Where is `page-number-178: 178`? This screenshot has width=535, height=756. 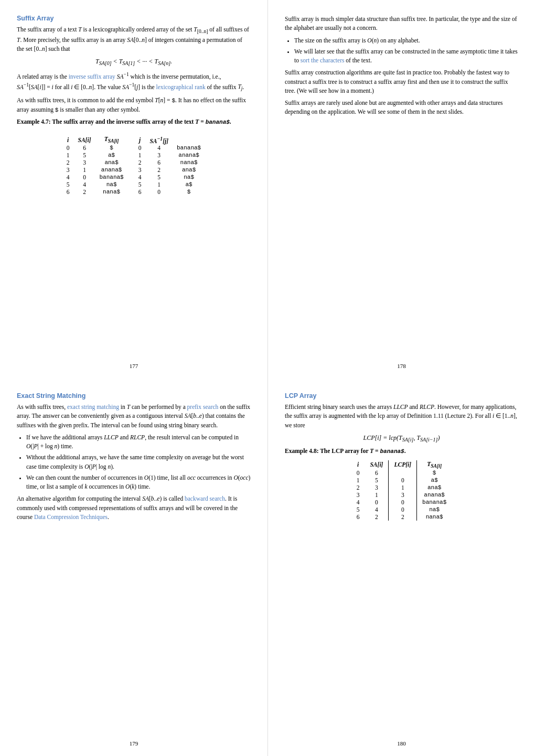
page-number-178: 178 is located at coordinates (402, 366).